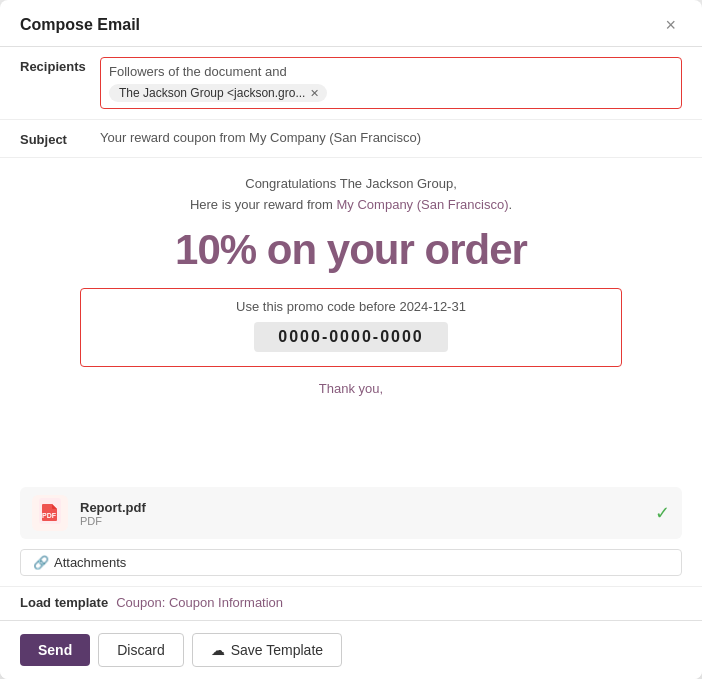 The image size is (702, 679). I want to click on promo-instruction: Use this promo code before 2024-12-31, so click(351, 306).